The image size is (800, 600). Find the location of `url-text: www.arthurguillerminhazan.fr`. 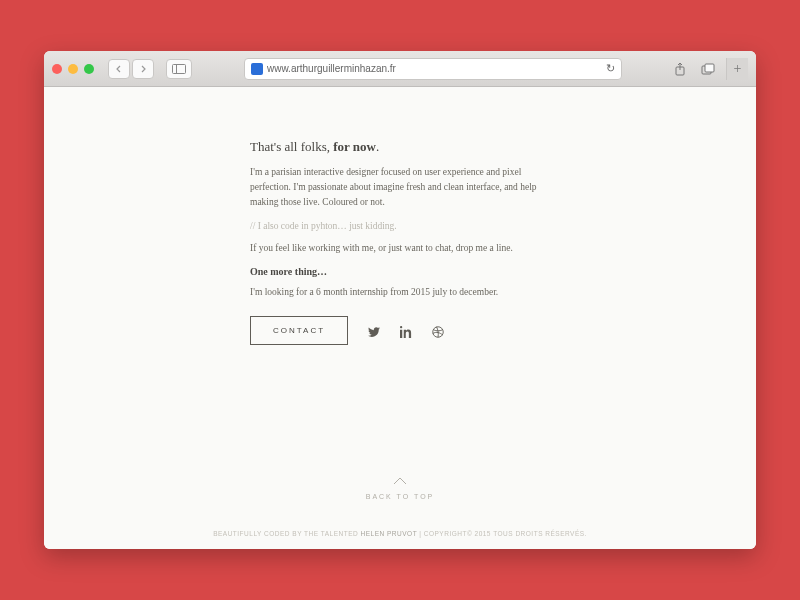

url-text: www.arthurguillerminhazan.fr is located at coordinates (332, 68).